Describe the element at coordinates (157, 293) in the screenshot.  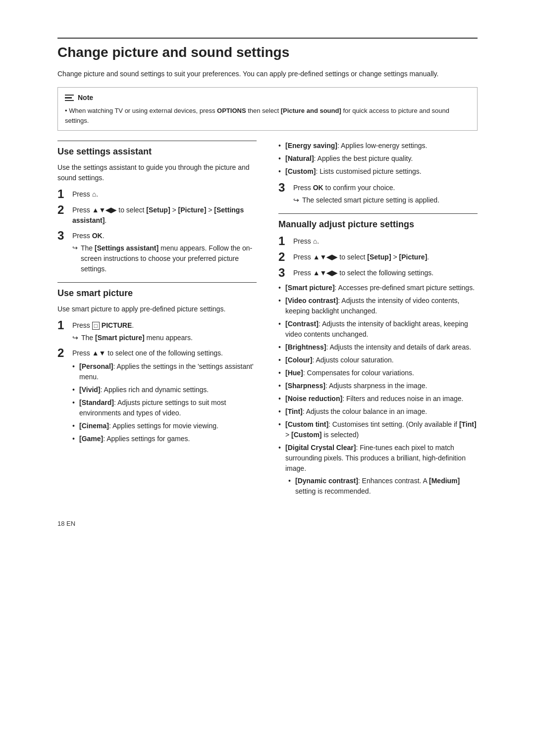
I see `smart-picture-title: Use smart picture` at that location.